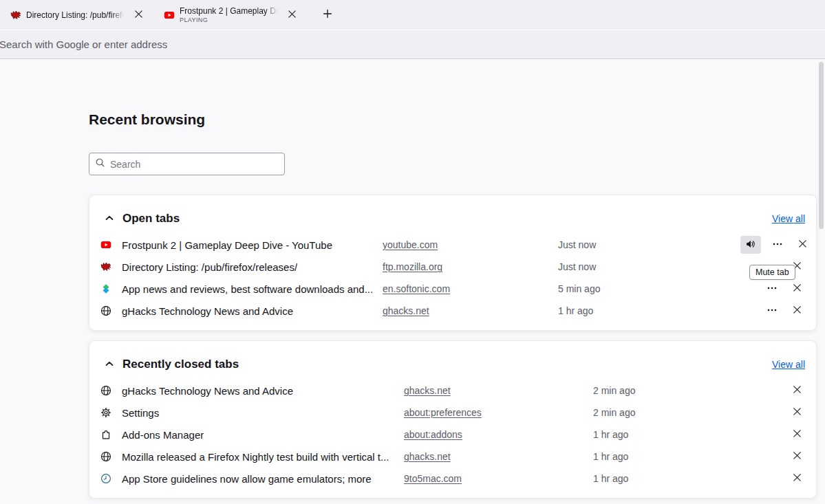 This screenshot has width=825, height=504. Describe the element at coordinates (453, 457) in the screenshot. I see `closed-tab-row: Mozilla released a Firefox Nightly test …` at that location.